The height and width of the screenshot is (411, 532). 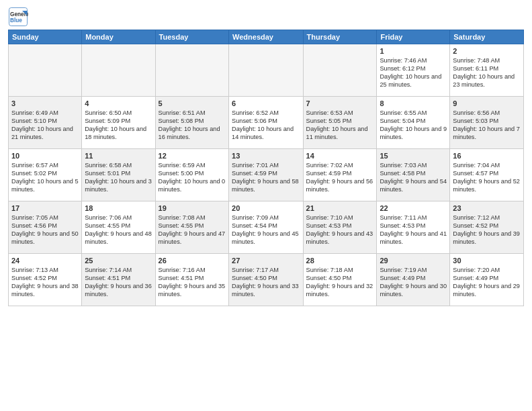 I want to click on calendar-week-5: 24Sunrise: 7:13 AM Sunset: 4:52 PM Dayli…, so click(x=266, y=280).